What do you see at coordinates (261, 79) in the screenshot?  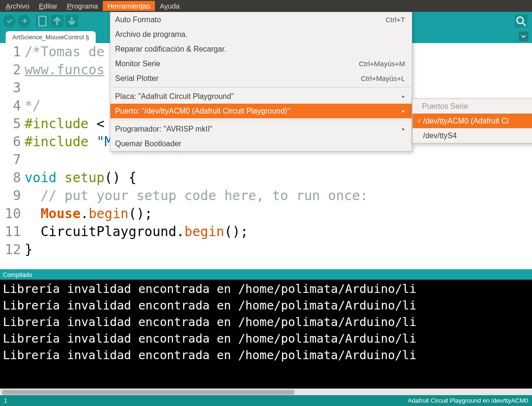 I see `menu-item: Serial PlotterCtrl+Mayús+L` at bounding box center [261, 79].